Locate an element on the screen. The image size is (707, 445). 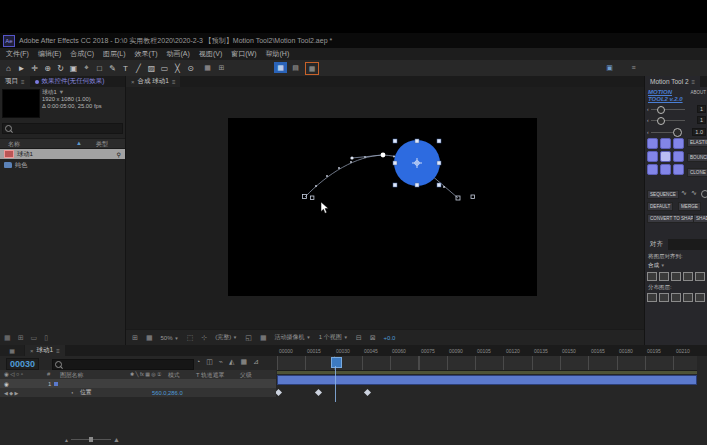
eraser-tool-icon: ▭ is located at coordinates (164, 68).